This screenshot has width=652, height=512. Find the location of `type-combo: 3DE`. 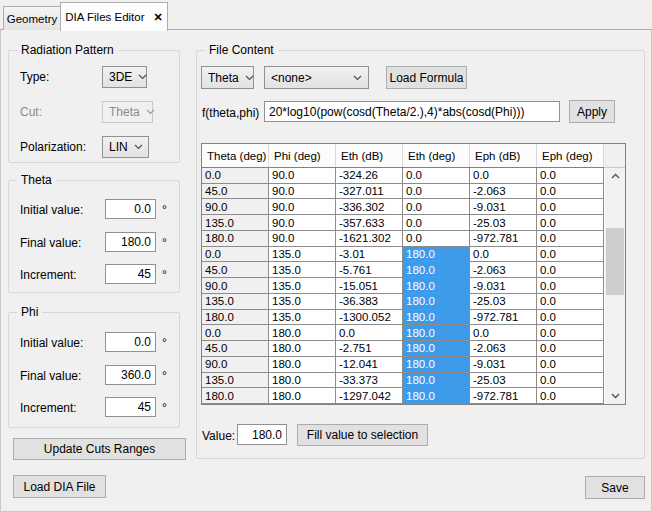

type-combo: 3DE is located at coordinates (124, 77).